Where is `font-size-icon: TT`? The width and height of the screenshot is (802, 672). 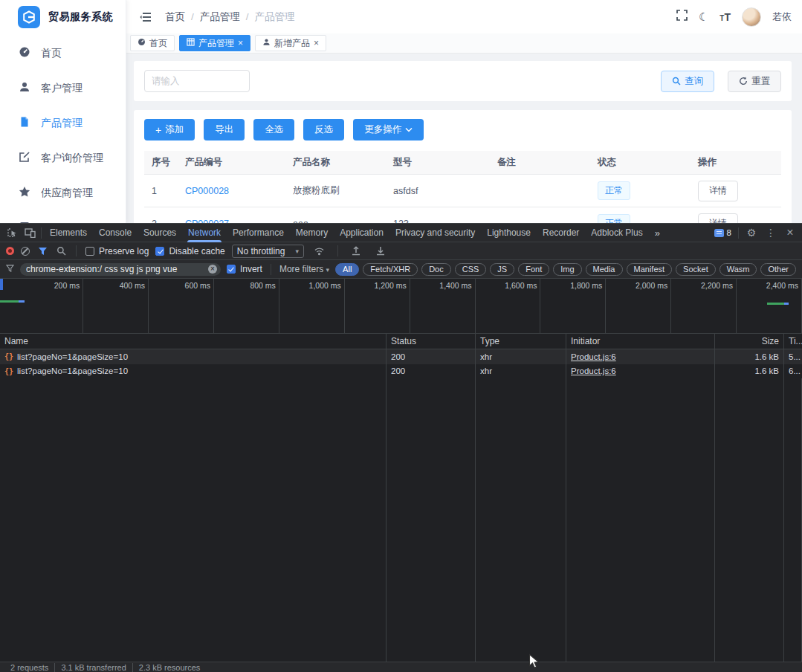 font-size-icon: TT is located at coordinates (725, 17).